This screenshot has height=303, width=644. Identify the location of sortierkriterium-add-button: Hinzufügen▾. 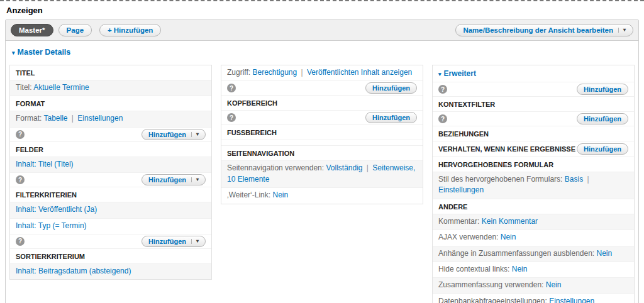
(174, 241).